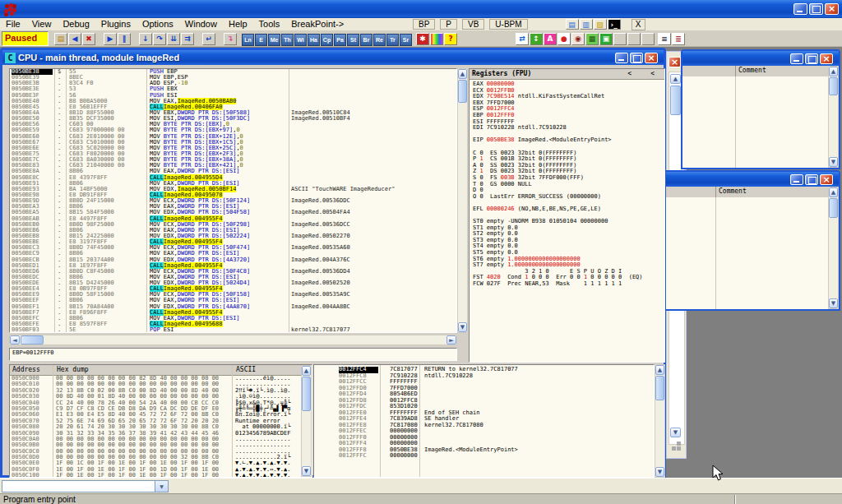 The width and height of the screenshot is (842, 504). What do you see at coordinates (261, 39) in the screenshot?
I see `pane-button-e: E` at bounding box center [261, 39].